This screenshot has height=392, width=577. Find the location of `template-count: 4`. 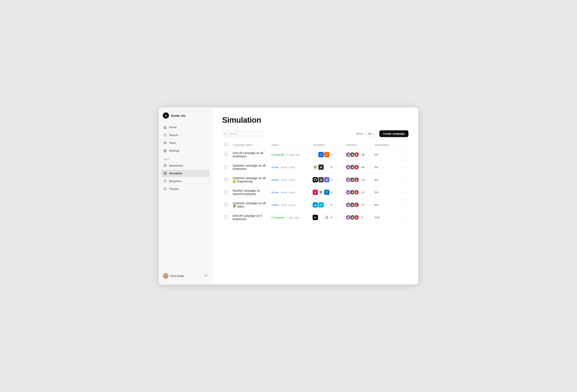

template-count: 4 is located at coordinates (331, 193).